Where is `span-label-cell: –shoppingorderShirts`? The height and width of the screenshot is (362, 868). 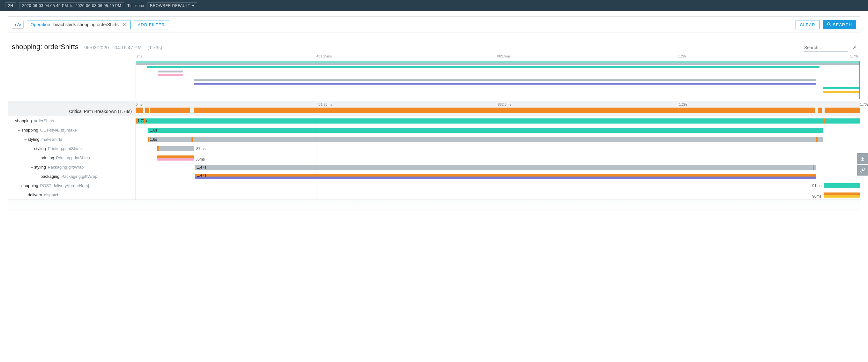
span-label-cell: –shoppingorderShirts is located at coordinates (72, 121).